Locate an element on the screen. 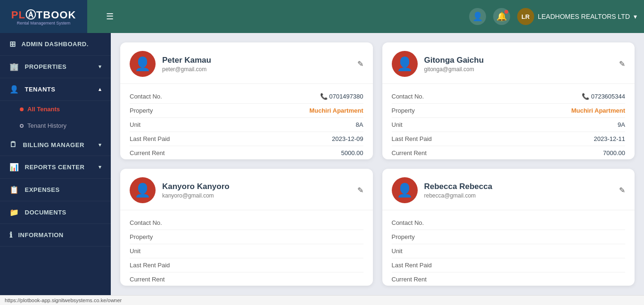 This screenshot has width=644, height=305. current-rent-row-rebecca-rebecca: Current Rent is located at coordinates (509, 279).